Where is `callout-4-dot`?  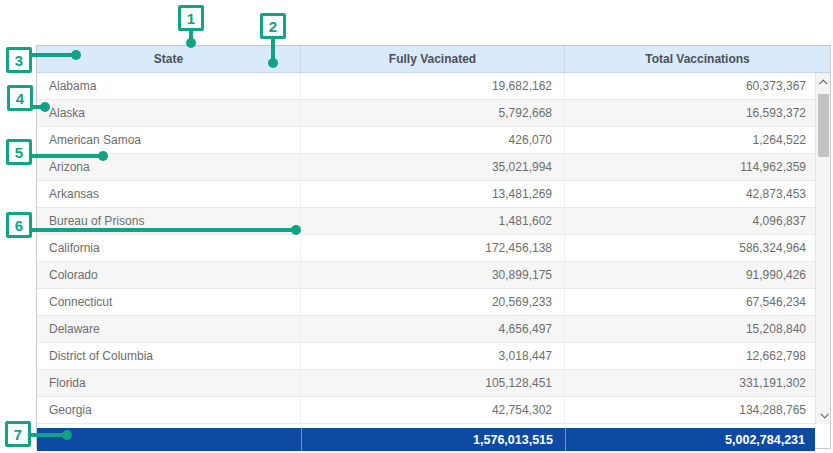 callout-4-dot is located at coordinates (45, 107).